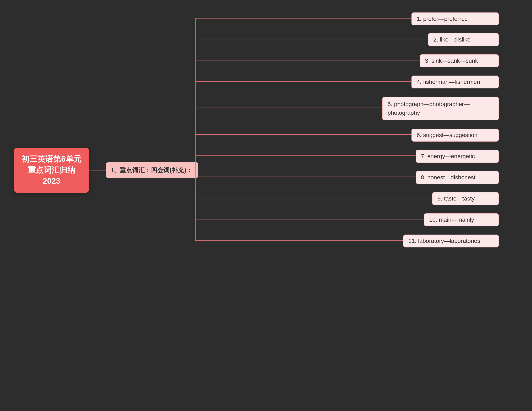 Image resolution: width=532 pixels, height=411 pixels. Describe the element at coordinates (466, 199) in the screenshot. I see `leaf-9: 9. taste—tasty` at that location.